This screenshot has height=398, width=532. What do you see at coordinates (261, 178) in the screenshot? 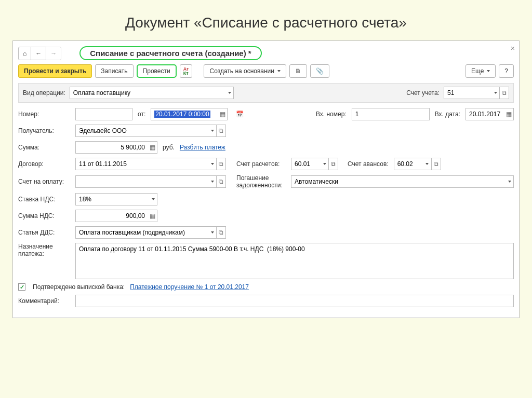
I see `debt-label-1: Погашение` at bounding box center [261, 178].